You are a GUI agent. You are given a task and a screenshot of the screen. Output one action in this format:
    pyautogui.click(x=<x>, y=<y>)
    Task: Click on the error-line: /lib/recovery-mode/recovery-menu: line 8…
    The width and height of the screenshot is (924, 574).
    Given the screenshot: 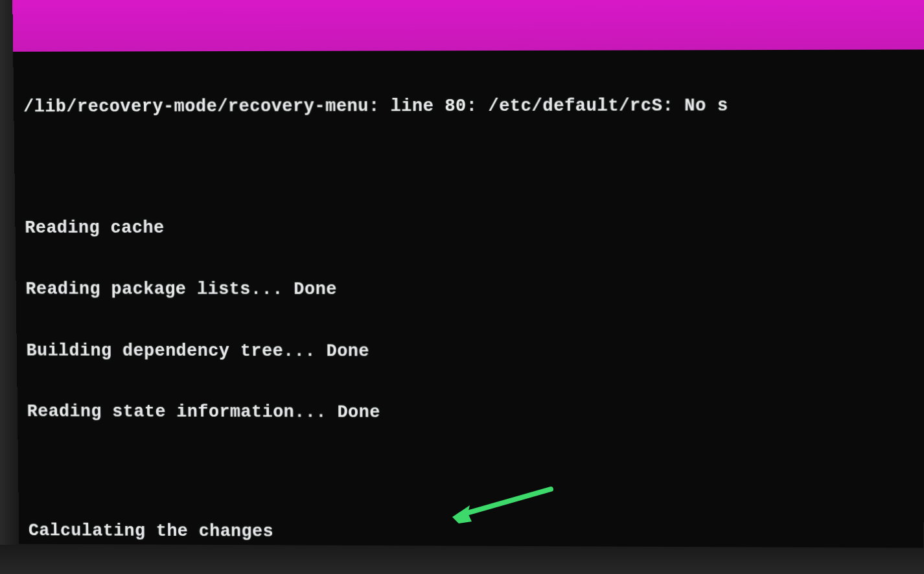 What is the action you would take?
    pyautogui.click(x=474, y=107)
    